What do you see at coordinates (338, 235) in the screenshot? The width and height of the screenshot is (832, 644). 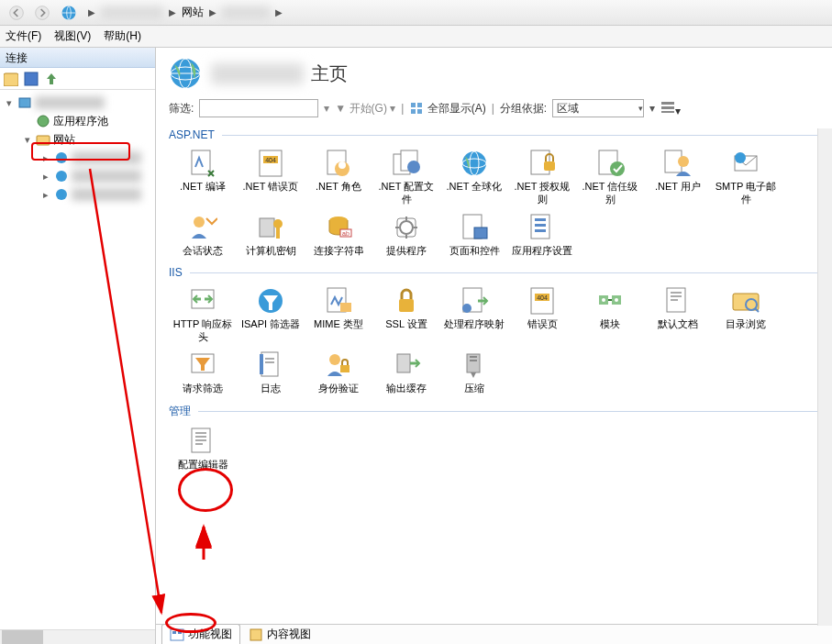 I see `feature-aspnet-11: ab连接字符串` at bounding box center [338, 235].